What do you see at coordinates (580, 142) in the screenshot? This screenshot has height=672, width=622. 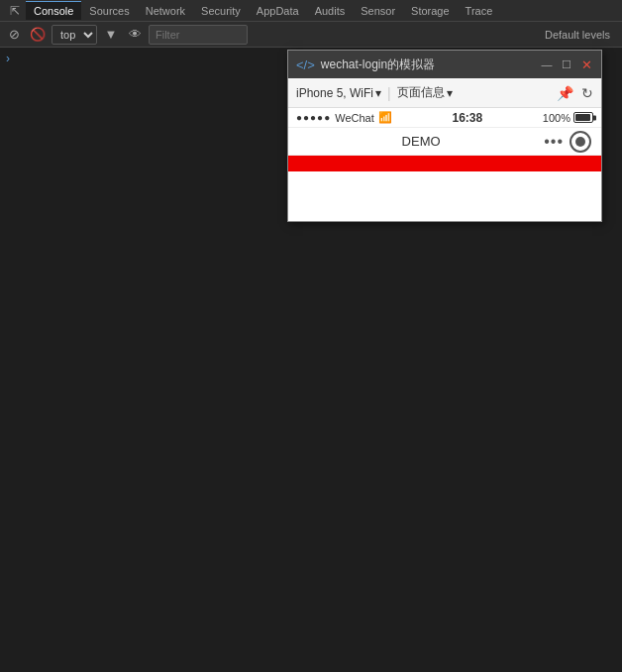 I see `record-inner` at bounding box center [580, 142].